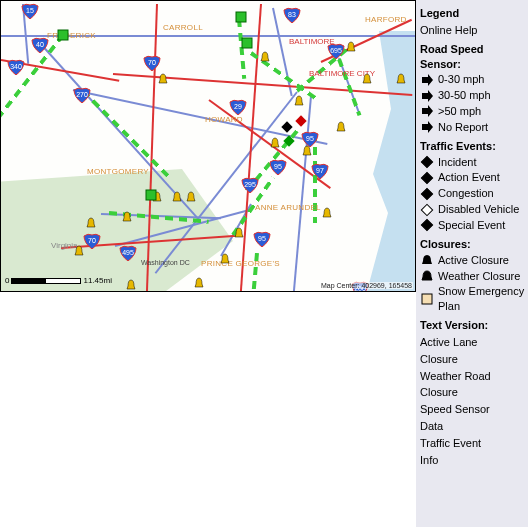 The width and height of the screenshot is (528, 527). Describe the element at coordinates (482, 299) in the screenshot. I see `legend-closure-label: Snow Emergency Plan` at that location.